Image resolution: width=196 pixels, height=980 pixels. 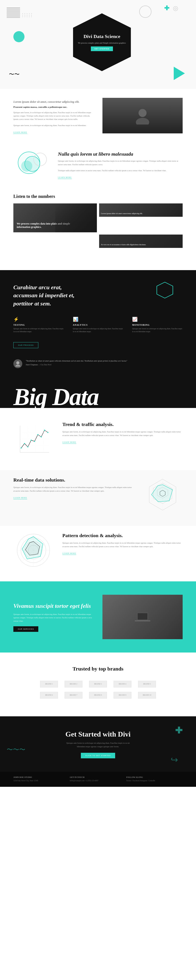 What do you see at coordinates (26, 629) in the screenshot?
I see `teal-cta-button: OUR SERVICES` at bounding box center [26, 629].